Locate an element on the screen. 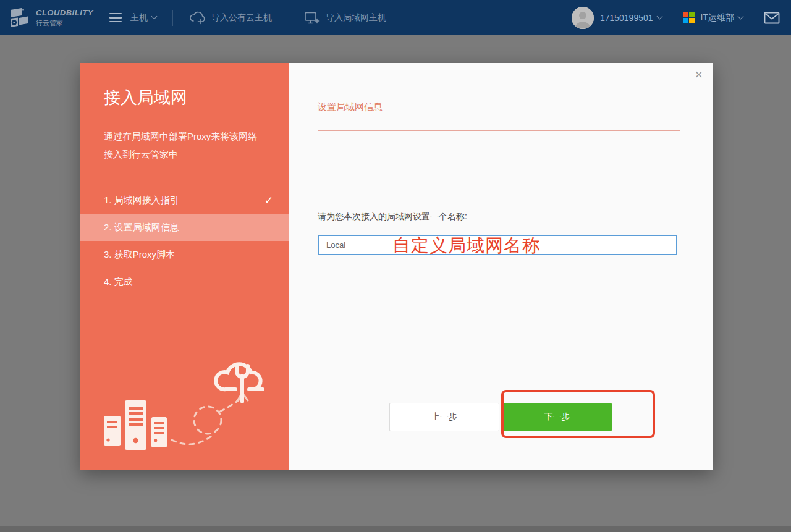 This screenshot has width=791, height=532. wizard-step-3-label: 3. 获取Proxy脚本 is located at coordinates (140, 255).